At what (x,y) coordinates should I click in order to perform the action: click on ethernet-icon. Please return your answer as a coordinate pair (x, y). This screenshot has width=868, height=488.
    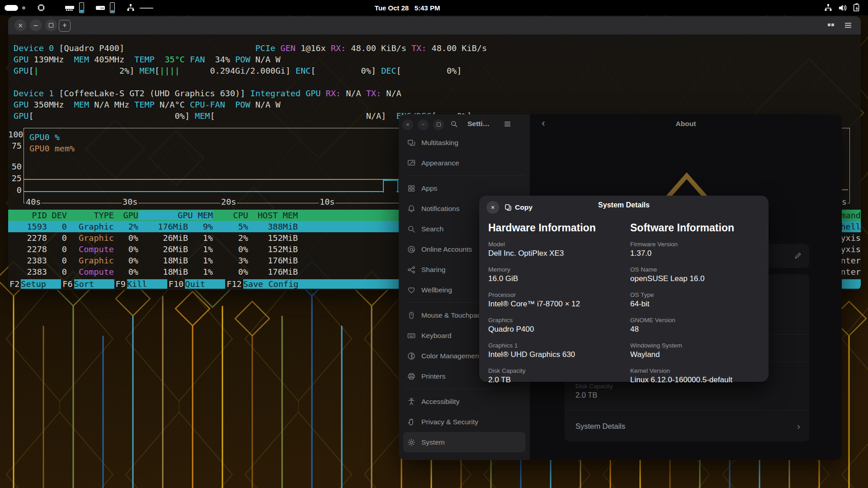
    Looking at the image, I should click on (828, 8).